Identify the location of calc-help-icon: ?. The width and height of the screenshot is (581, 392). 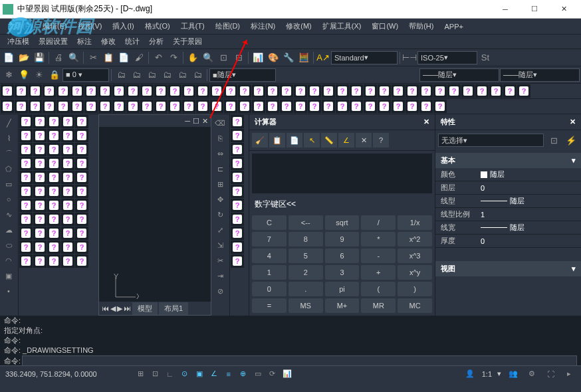
(381, 140).